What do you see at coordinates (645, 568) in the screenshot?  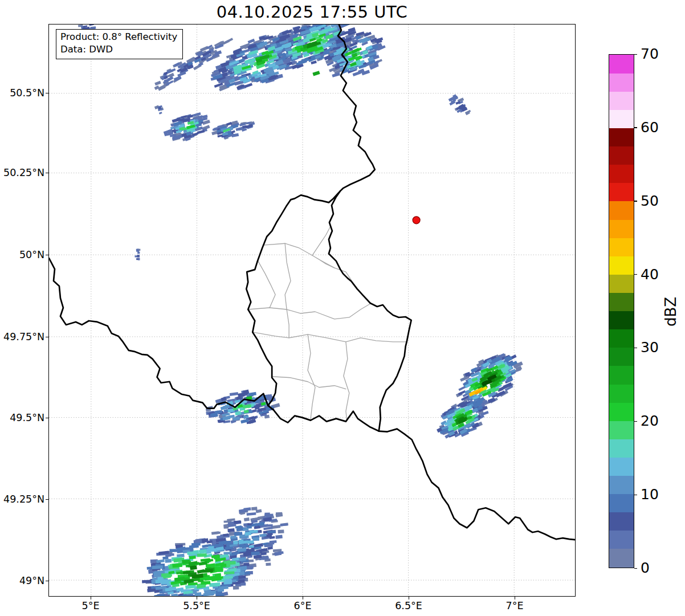 I see `colorbar-tick-label: 0` at bounding box center [645, 568].